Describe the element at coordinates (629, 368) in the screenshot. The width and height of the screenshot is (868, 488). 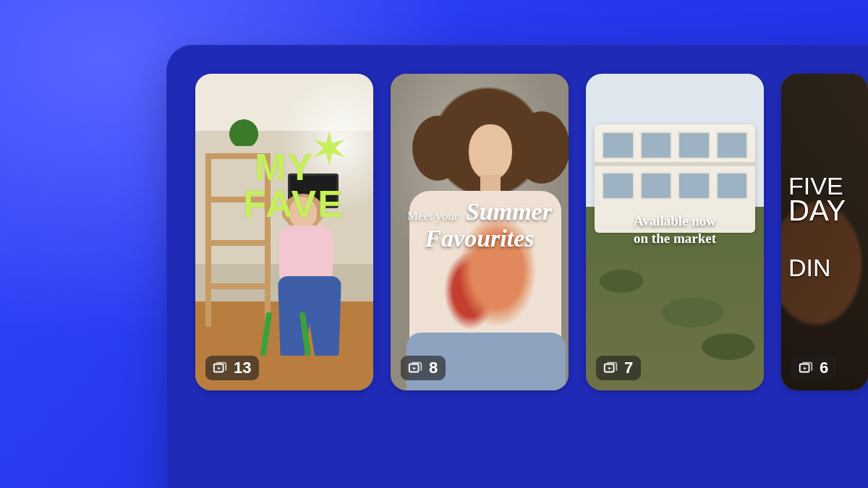
I see `video-count: 7` at that location.